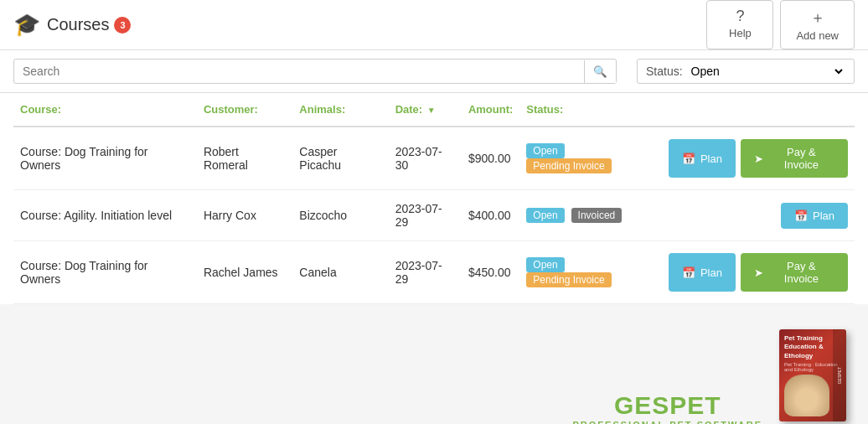  What do you see at coordinates (664, 71) in the screenshot?
I see `status-label: Status:` at bounding box center [664, 71].